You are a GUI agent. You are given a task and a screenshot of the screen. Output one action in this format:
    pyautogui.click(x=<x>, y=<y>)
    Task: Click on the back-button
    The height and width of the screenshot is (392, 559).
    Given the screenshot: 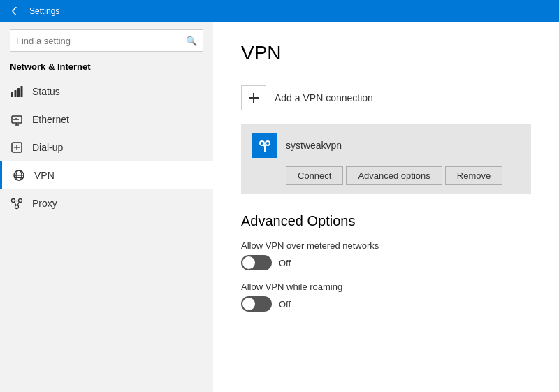 What is the action you would take?
    pyautogui.click(x=15, y=11)
    